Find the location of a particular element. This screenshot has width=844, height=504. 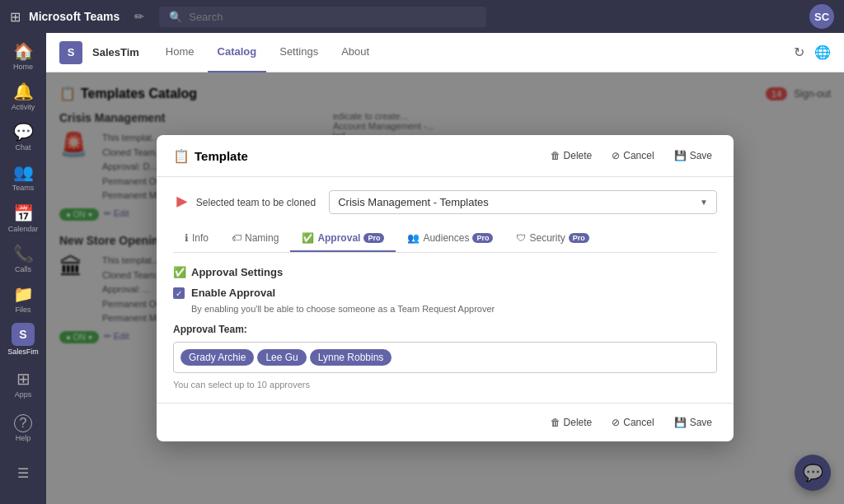

cancel-icon: ⊘ is located at coordinates (616, 156).